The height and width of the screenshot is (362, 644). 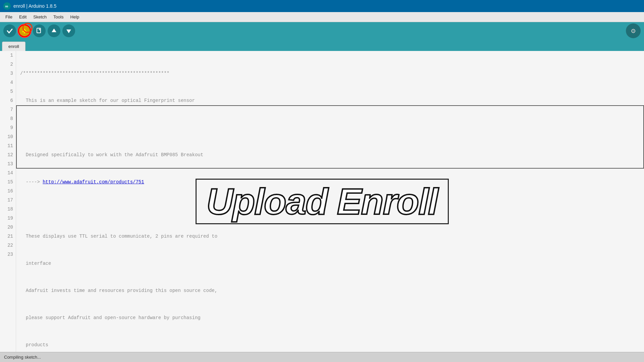 I want to click on menu-help: Help, so click(x=74, y=17).